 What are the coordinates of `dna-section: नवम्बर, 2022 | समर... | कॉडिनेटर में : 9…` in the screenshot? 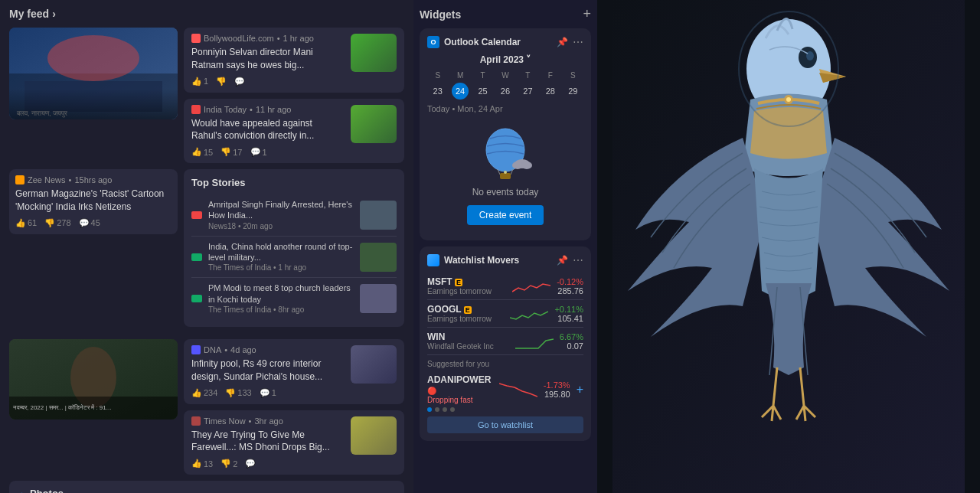 It's located at (93, 407).